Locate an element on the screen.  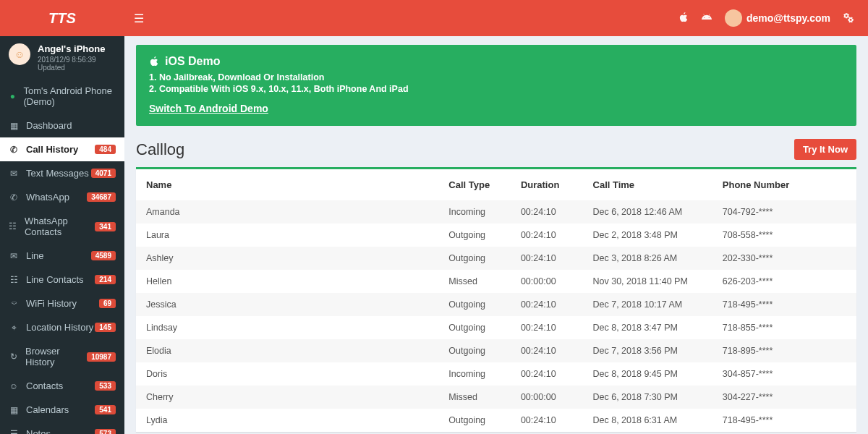
cell-name: Lydia is located at coordinates (287, 420).